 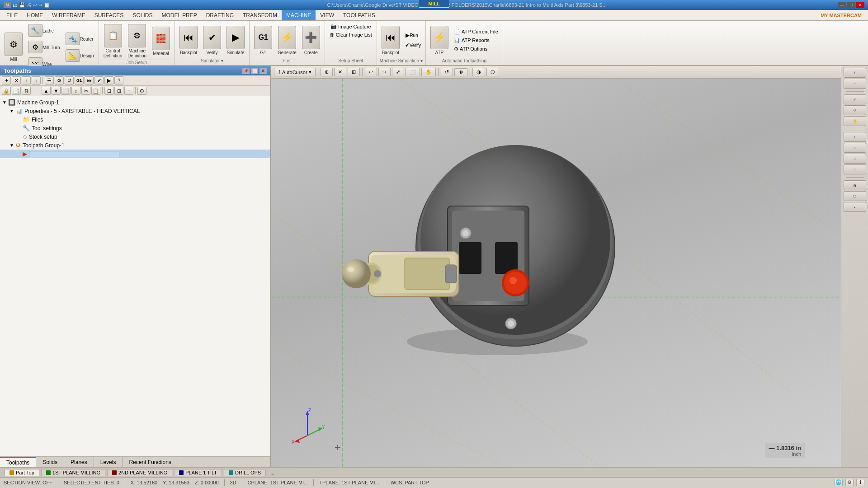 I want to click on verify-button: ✔ Verify, so click(x=212, y=41).